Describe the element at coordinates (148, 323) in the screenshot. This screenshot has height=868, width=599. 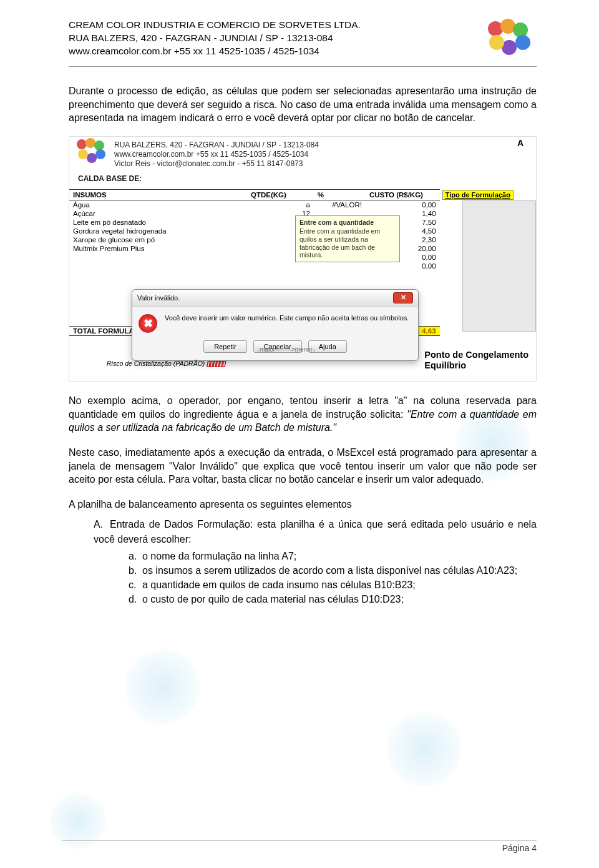
I see `error-icon: ✖` at that location.